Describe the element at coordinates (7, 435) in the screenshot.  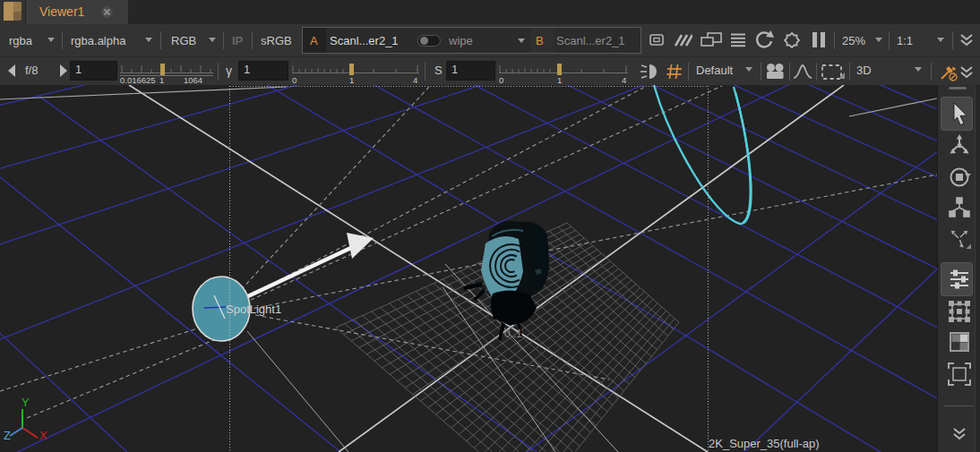
I see `svg-text: Z` at that location.